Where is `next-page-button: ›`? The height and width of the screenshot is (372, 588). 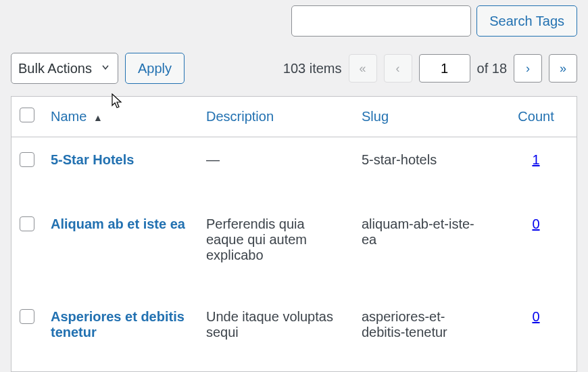 next-page-button: › is located at coordinates (528, 68).